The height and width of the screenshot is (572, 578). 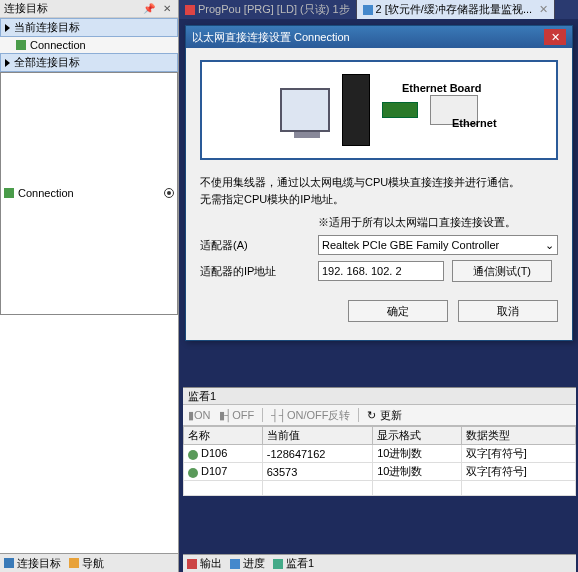 I want to click on chevron-down-icon: ⌄, so click(x=550, y=246).